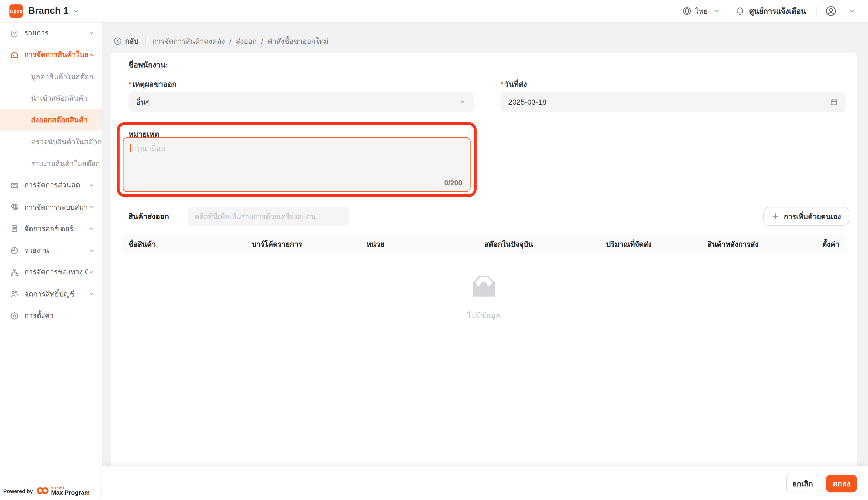 The height and width of the screenshot is (500, 868). Describe the element at coordinates (301, 95) in the screenshot. I see `reason-field: *เหตุผลขาออก อื่นๆ` at that location.